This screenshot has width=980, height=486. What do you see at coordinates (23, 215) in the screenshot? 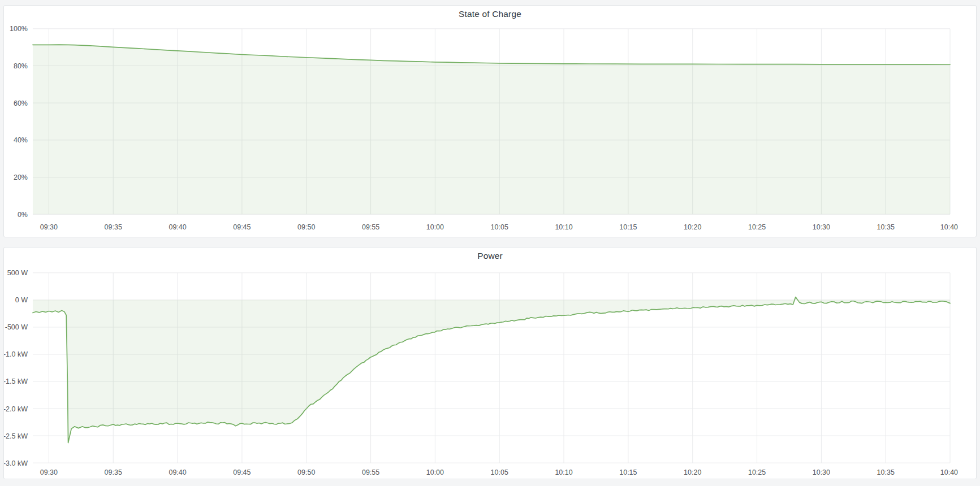
I see `svg-text: 0%` at bounding box center [23, 215].